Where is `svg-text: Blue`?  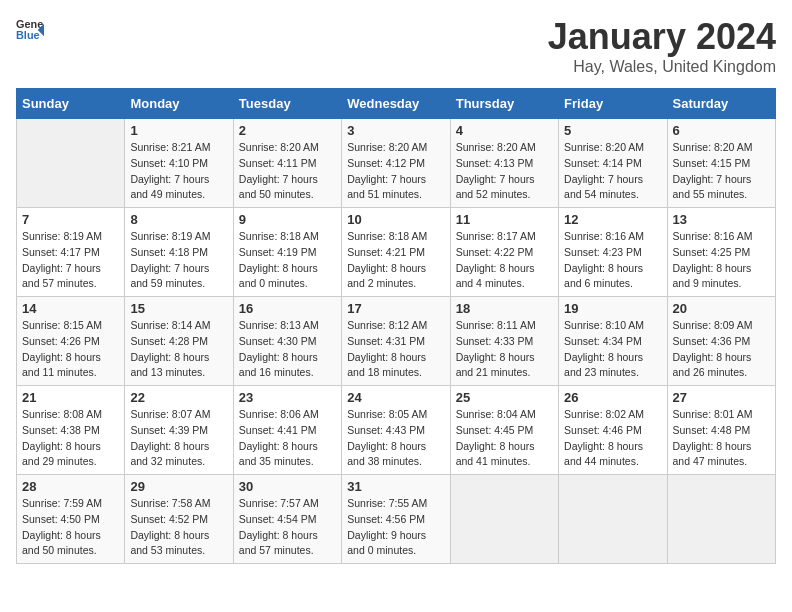
svg-text: Blue is located at coordinates (28, 35).